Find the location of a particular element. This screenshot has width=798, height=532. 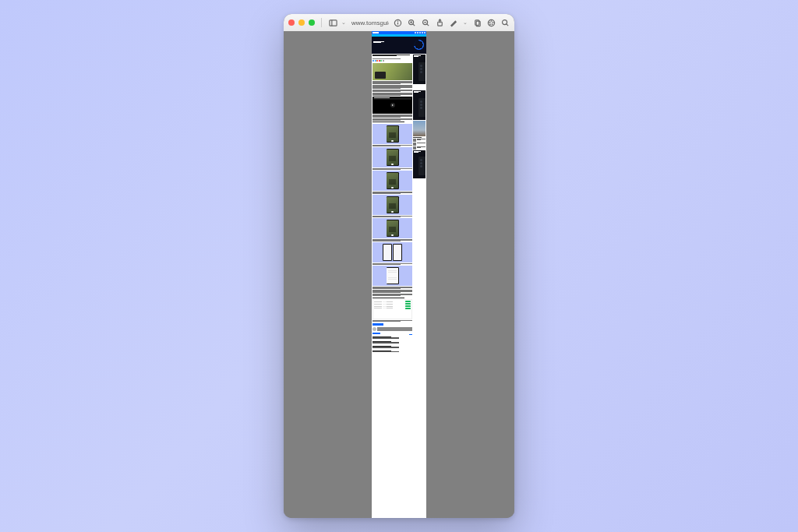

most-popular is located at coordinates (419, 143).